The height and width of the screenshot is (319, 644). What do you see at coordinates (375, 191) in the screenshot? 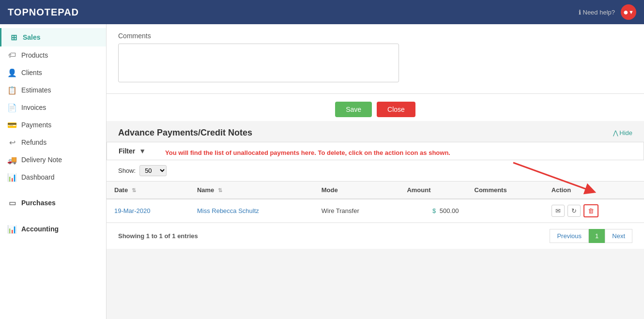
I see `table-header-row: Date ⇅ Name ⇅ Mode Amount Comments Actio…` at bounding box center [375, 191].